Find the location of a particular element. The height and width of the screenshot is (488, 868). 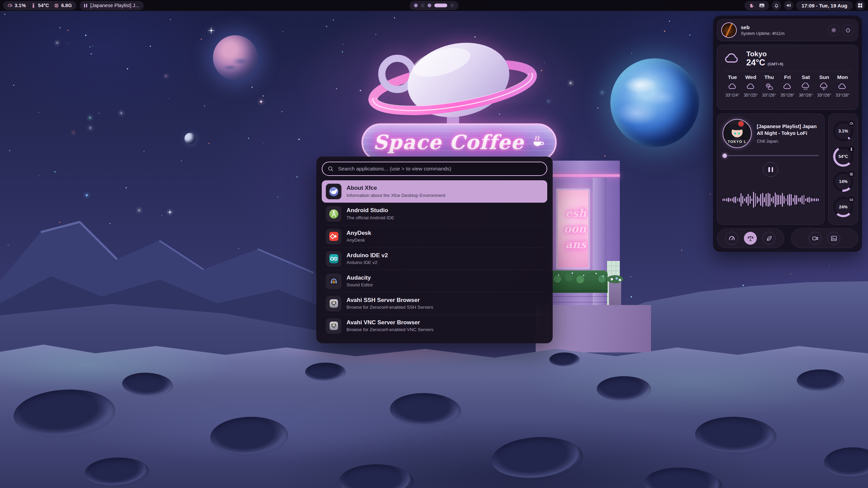

anydesk-app-icon is located at coordinates (334, 237).